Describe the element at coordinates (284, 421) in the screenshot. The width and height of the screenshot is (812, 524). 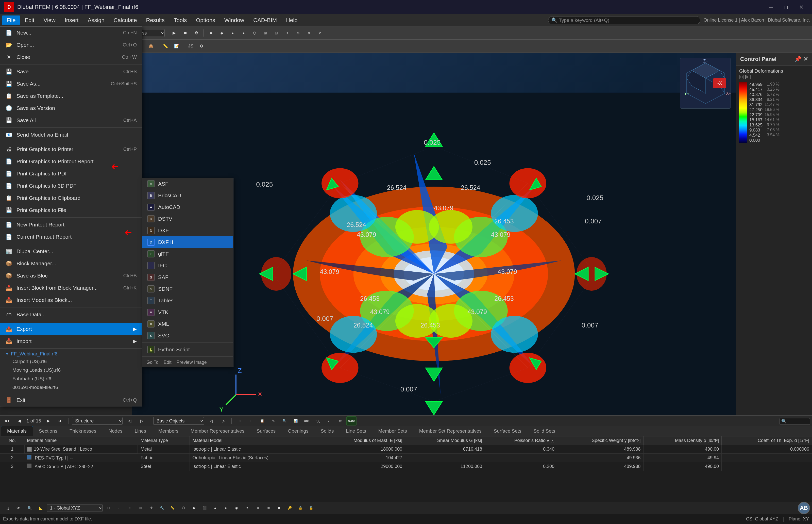
I see `tt-b5: 🔍` at that location.